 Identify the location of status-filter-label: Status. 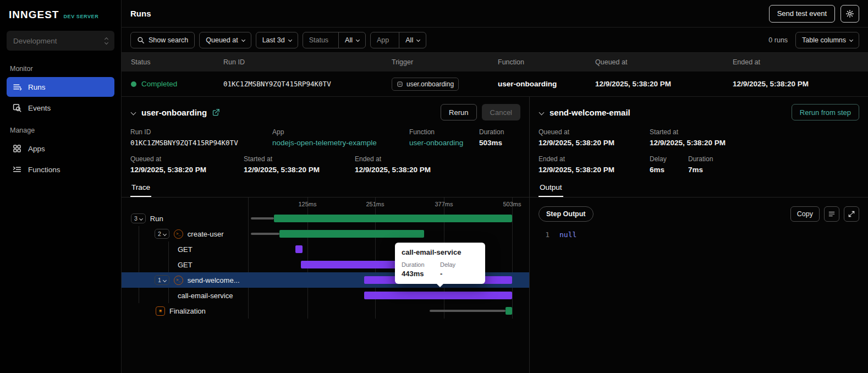
(319, 40).